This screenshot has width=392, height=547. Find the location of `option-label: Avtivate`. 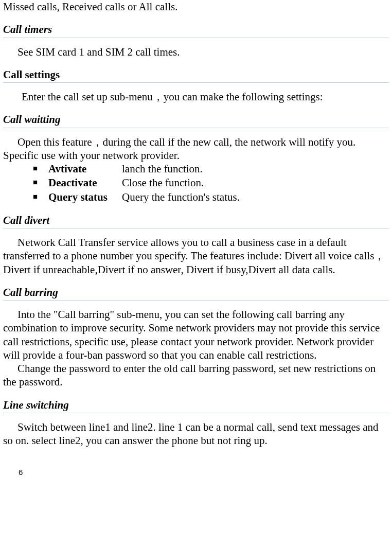

option-label: Avtivate is located at coordinates (85, 169).